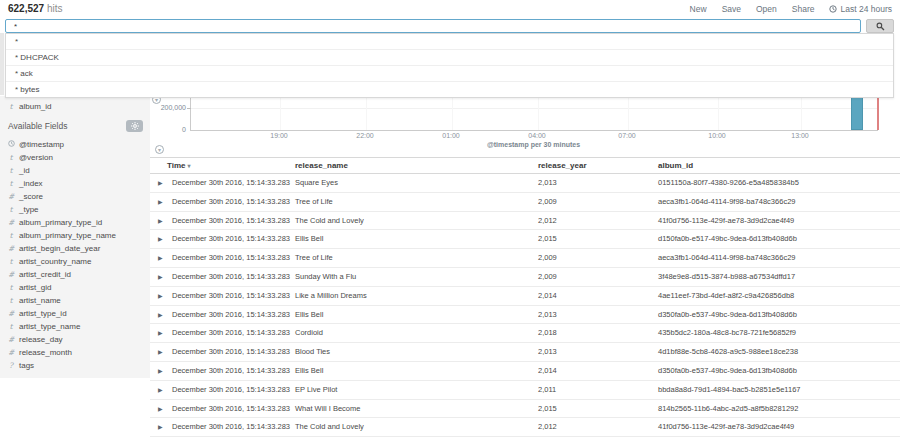  What do you see at coordinates (75, 314) in the screenshot?
I see `field-item-artisttypeid: #artist_type_id` at bounding box center [75, 314].